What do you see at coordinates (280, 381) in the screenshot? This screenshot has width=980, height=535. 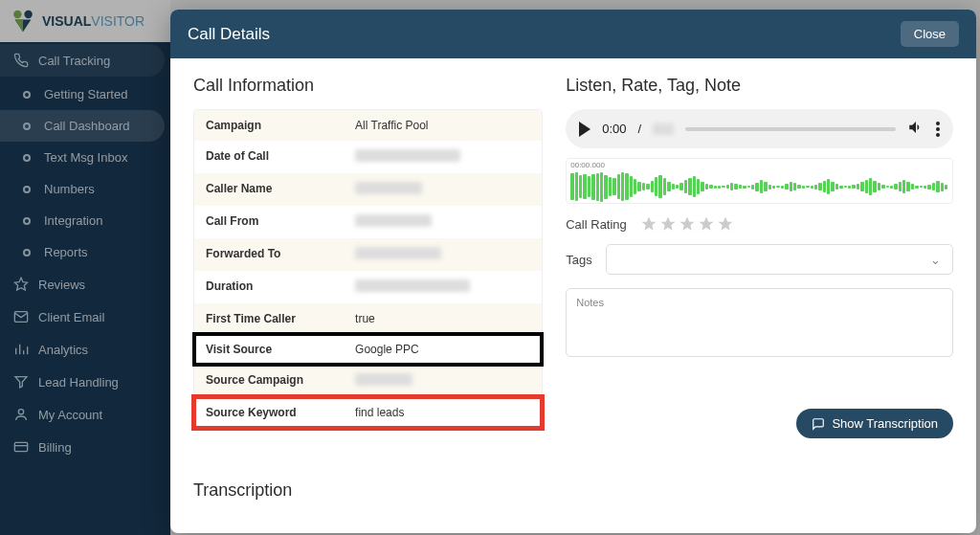 I see `info-label: Source Campaign` at bounding box center [280, 381].